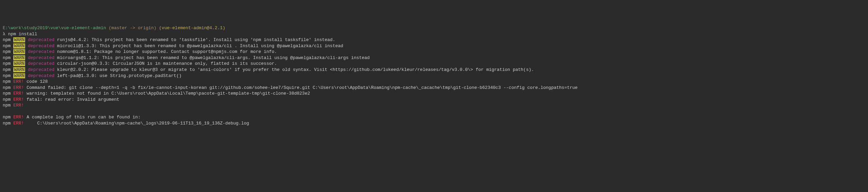 The width and height of the screenshot is (868, 192). Describe the element at coordinates (213, 58) in the screenshot. I see `warn-msg: microargs@1.1.2: This project has been r…` at that location.